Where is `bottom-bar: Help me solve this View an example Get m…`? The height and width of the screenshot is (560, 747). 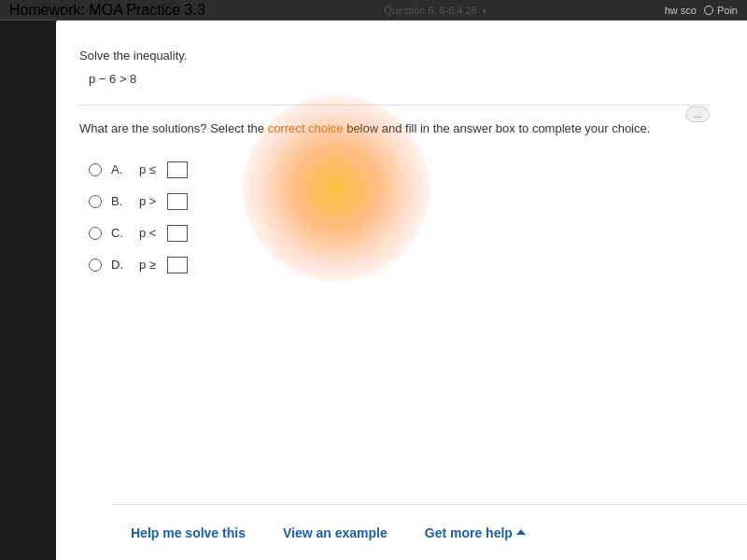 bottom-bar: Help me solve this View an example Get m… is located at coordinates (430, 532).